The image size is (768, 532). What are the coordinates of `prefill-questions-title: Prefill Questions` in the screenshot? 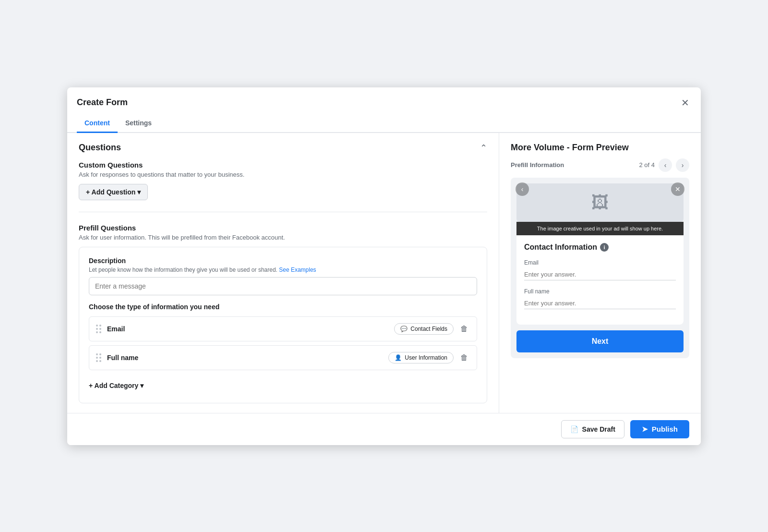 It's located at (283, 228).